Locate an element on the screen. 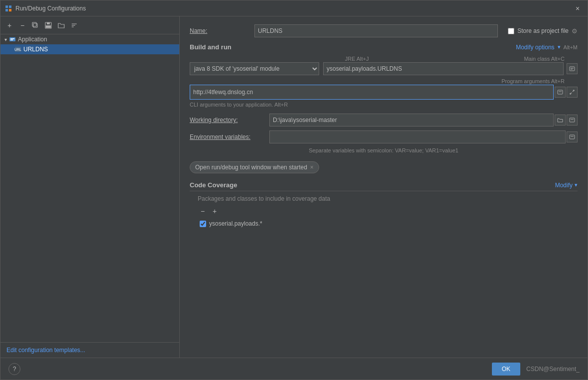 The image size is (588, 380). coverage-mini-toolbar: − + is located at coordinates (387, 211).